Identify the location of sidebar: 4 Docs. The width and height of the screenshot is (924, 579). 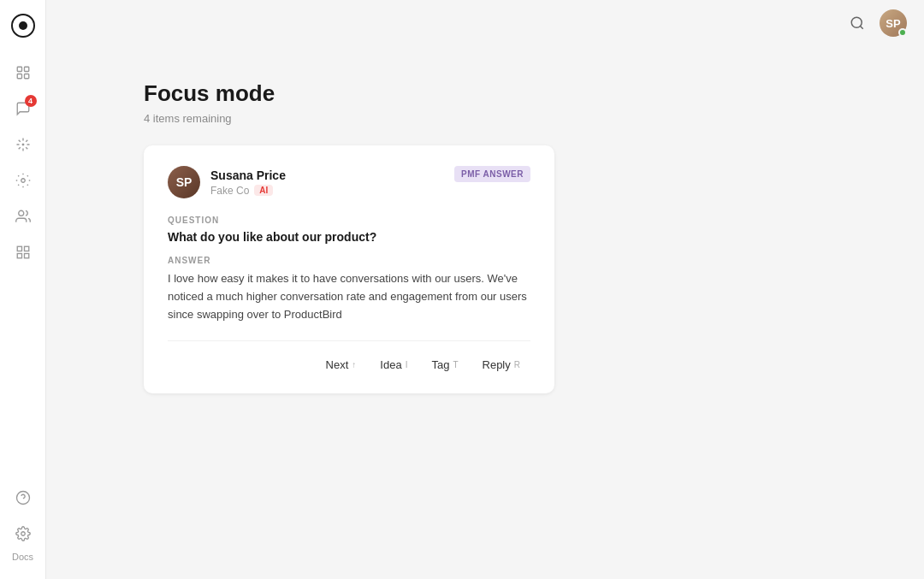
(23, 289).